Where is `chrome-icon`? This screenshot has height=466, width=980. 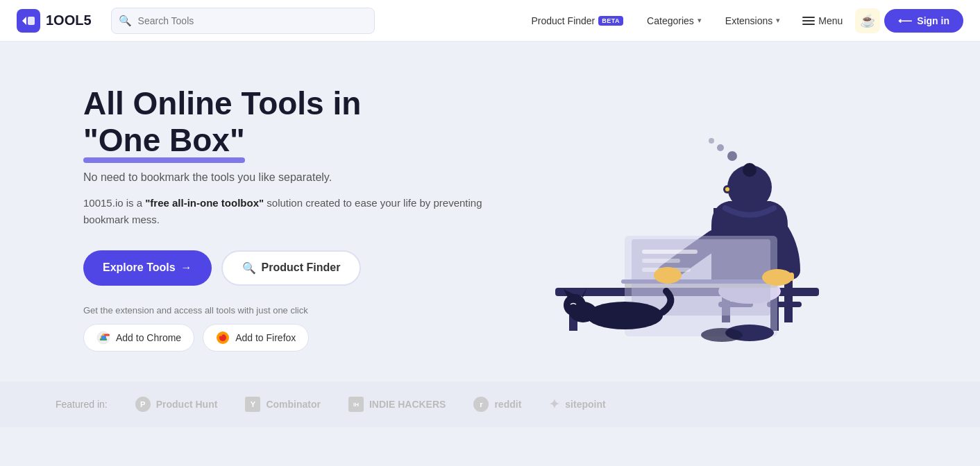
chrome-icon is located at coordinates (103, 338).